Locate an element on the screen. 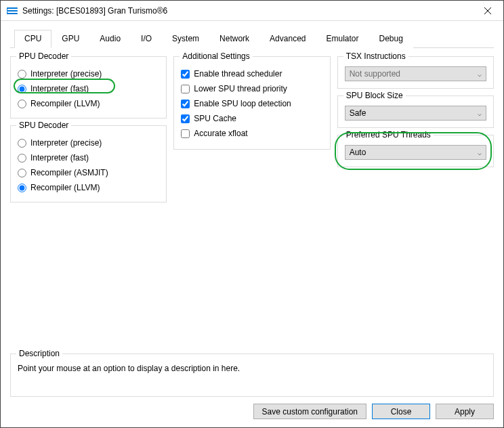  spu-radio-label: Recompiler (LLVM) is located at coordinates (65, 188).